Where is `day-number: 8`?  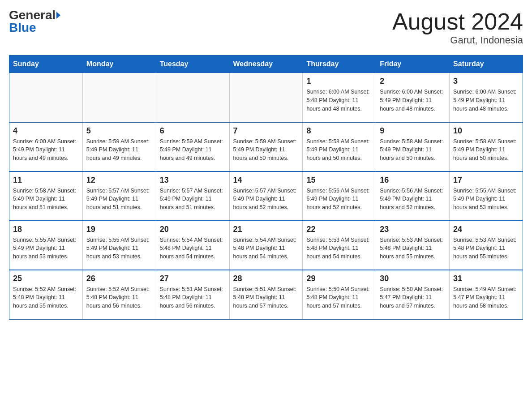
day-number: 8 is located at coordinates (339, 131).